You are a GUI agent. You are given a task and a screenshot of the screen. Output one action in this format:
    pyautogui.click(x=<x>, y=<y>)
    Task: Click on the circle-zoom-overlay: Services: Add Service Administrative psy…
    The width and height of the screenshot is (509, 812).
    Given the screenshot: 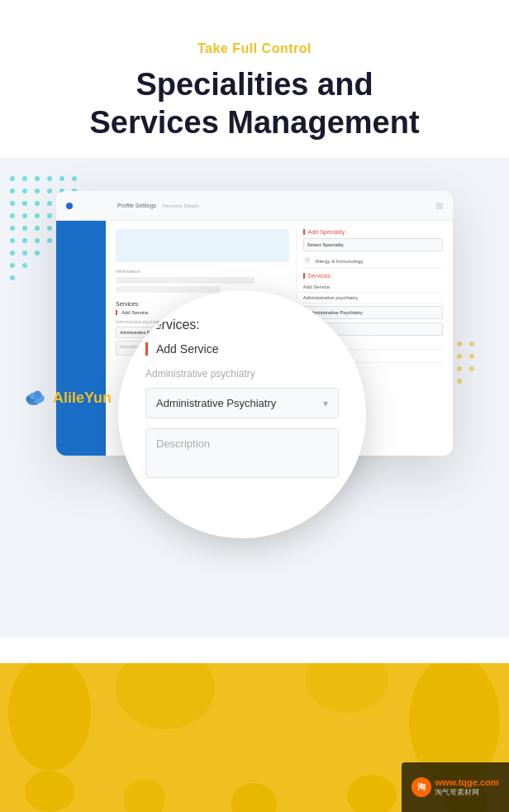 What is the action you would take?
    pyautogui.click(x=242, y=414)
    